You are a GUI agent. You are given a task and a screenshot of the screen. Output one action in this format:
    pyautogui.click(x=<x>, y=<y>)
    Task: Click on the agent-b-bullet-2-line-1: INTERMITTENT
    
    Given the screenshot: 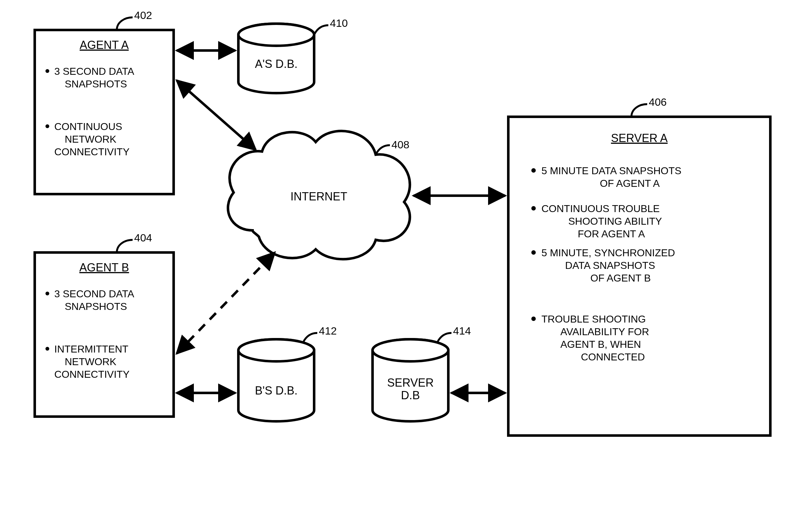 What is the action you would take?
    pyautogui.click(x=91, y=349)
    